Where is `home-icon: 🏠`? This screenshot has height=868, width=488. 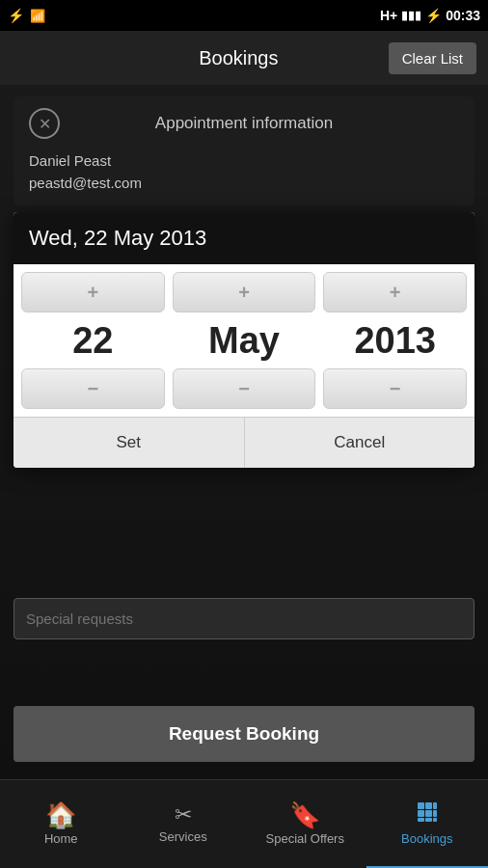 home-icon: 🏠 is located at coordinates (61, 815).